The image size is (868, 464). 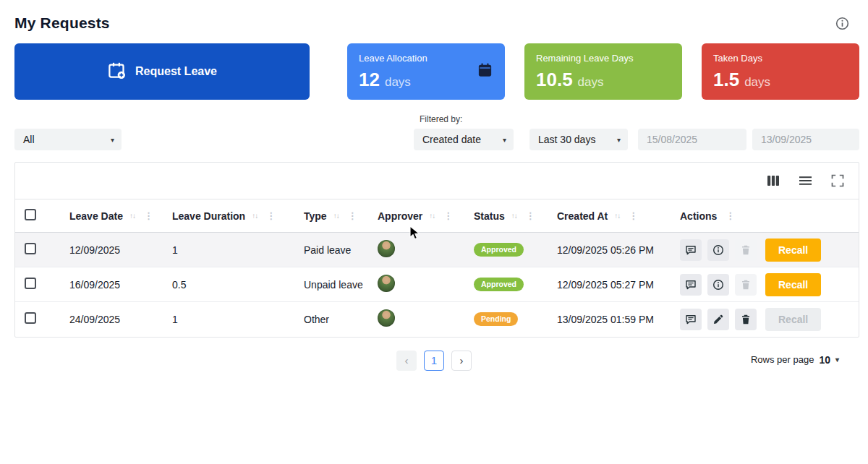 I want to click on created-at-cell: 12/09/2025 05:27 PM, so click(x=609, y=285).